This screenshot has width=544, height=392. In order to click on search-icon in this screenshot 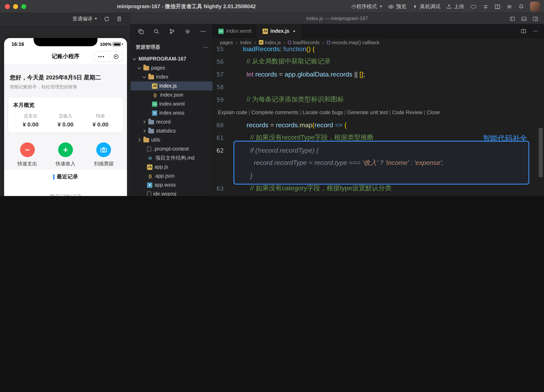, I will do `click(156, 32)`.